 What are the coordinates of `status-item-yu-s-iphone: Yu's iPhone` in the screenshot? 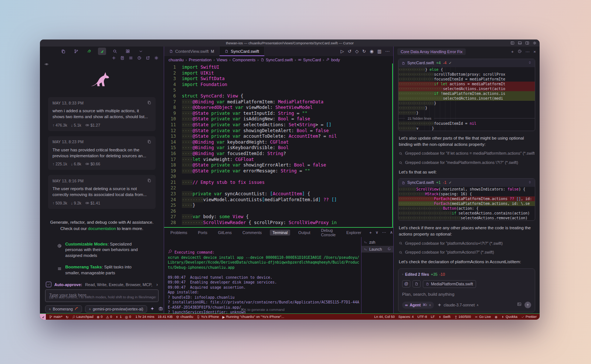 It's located at (208, 317).